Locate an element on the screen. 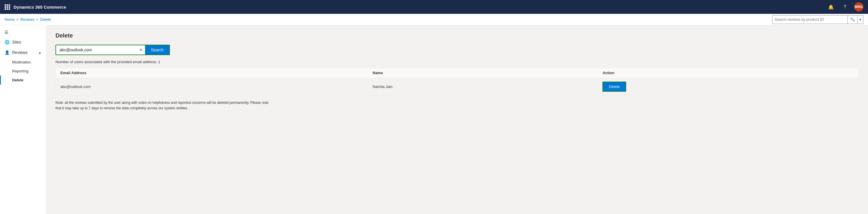  top-search-input is located at coordinates (810, 20).